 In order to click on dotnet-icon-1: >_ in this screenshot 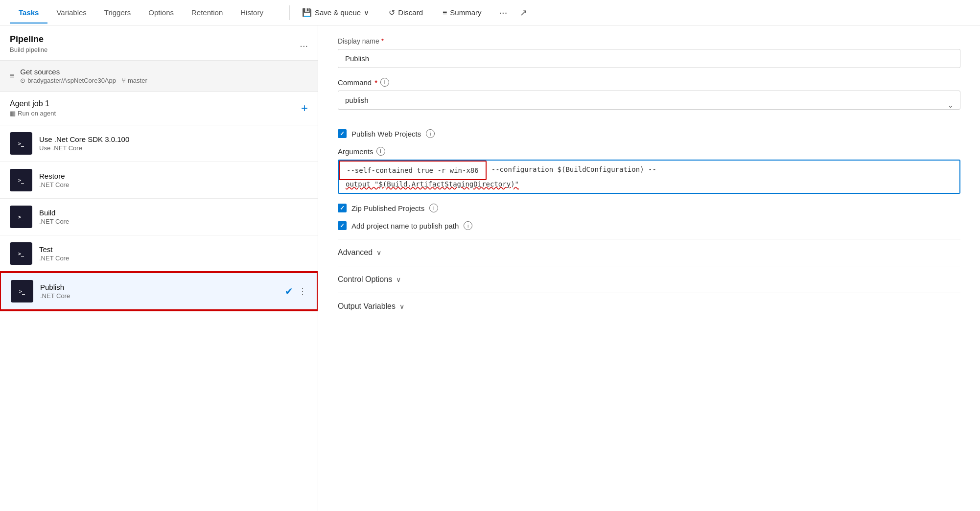, I will do `click(21, 143)`.